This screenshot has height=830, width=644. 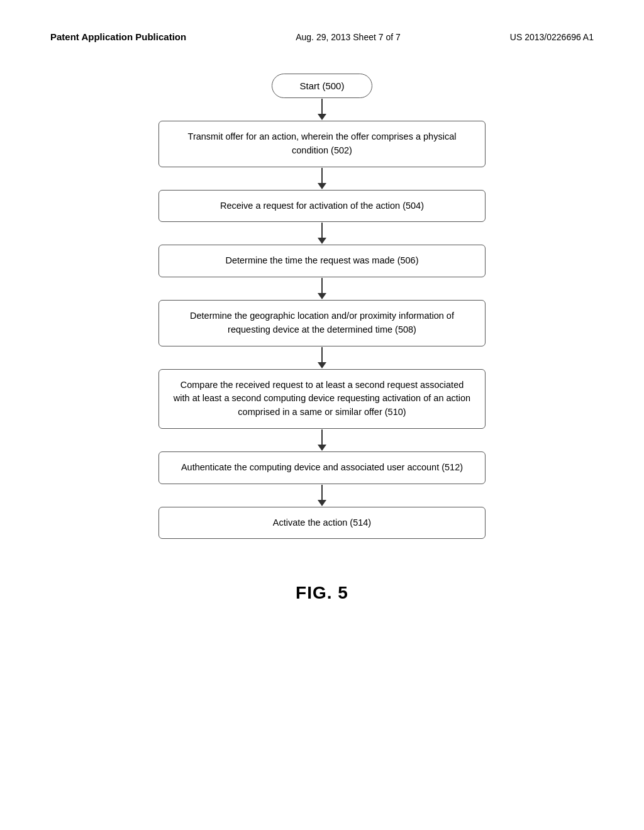 I want to click on flowchart-node-504: Receive a request for activation of the …, so click(x=322, y=206).